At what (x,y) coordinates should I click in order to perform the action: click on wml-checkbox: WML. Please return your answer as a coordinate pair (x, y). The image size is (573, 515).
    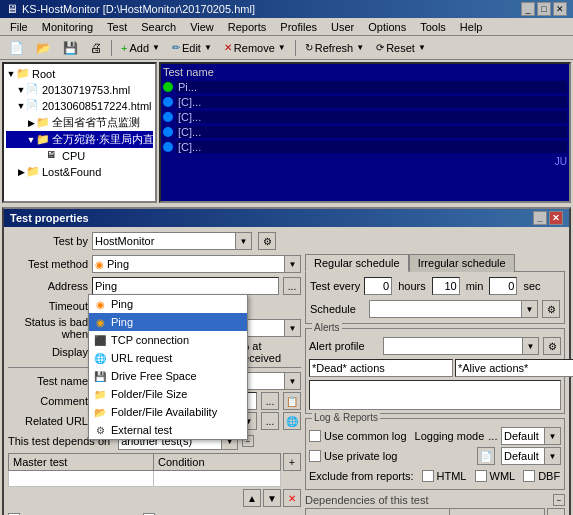
    Looking at the image, I should click on (496, 476).